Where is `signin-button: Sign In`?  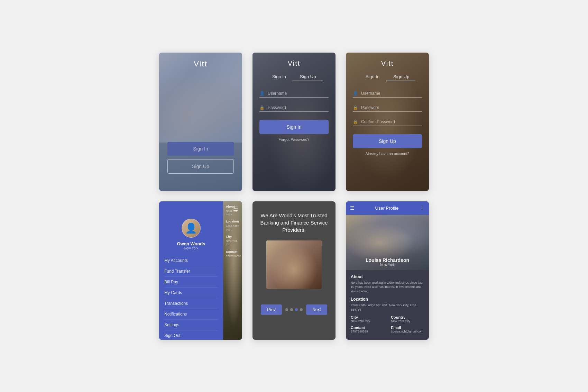 signin-button: Sign In is located at coordinates (294, 127).